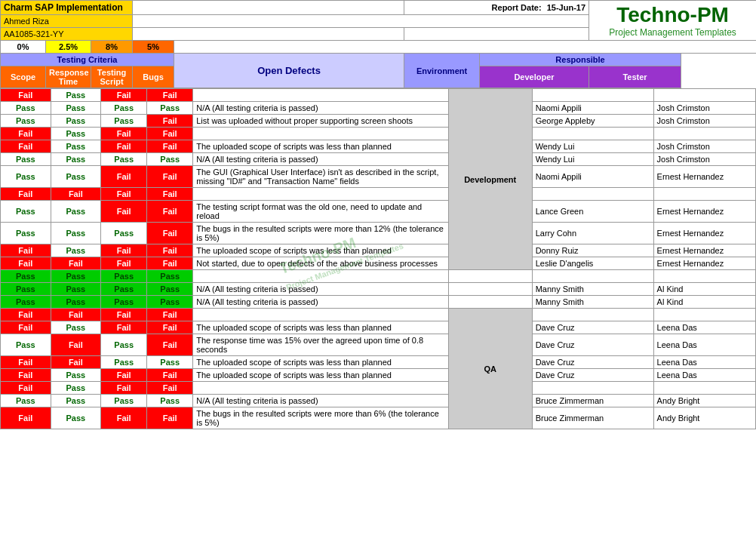  I want to click on col-testing-script: Testing Script, so click(112, 77).